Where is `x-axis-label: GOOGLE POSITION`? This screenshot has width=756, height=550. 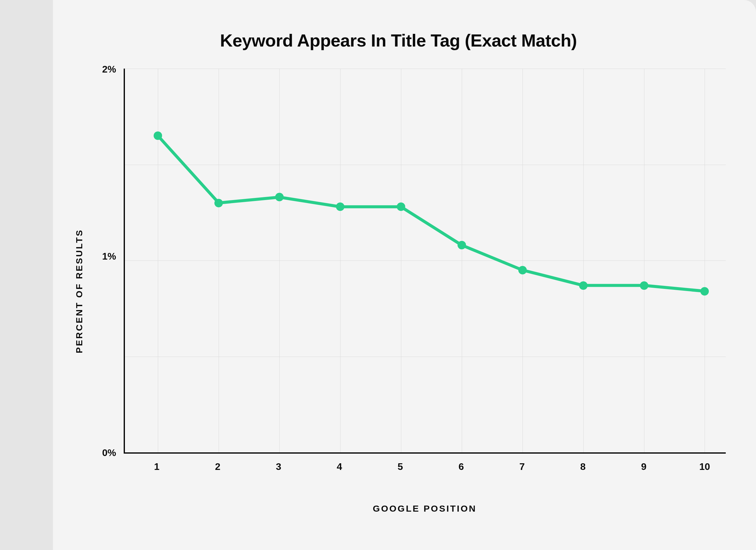
x-axis-label: GOOGLE POSITION is located at coordinates (425, 508).